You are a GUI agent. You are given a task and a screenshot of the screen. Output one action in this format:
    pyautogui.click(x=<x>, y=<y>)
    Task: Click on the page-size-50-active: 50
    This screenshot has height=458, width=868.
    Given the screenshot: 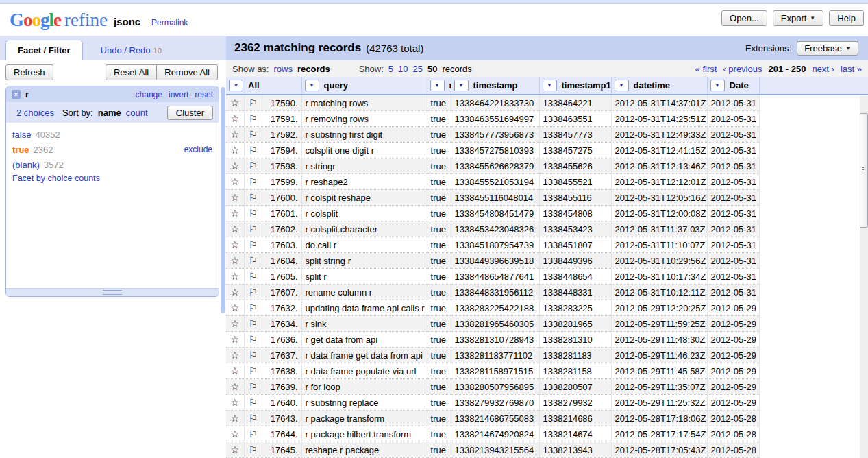 What is the action you would take?
    pyautogui.click(x=432, y=69)
    